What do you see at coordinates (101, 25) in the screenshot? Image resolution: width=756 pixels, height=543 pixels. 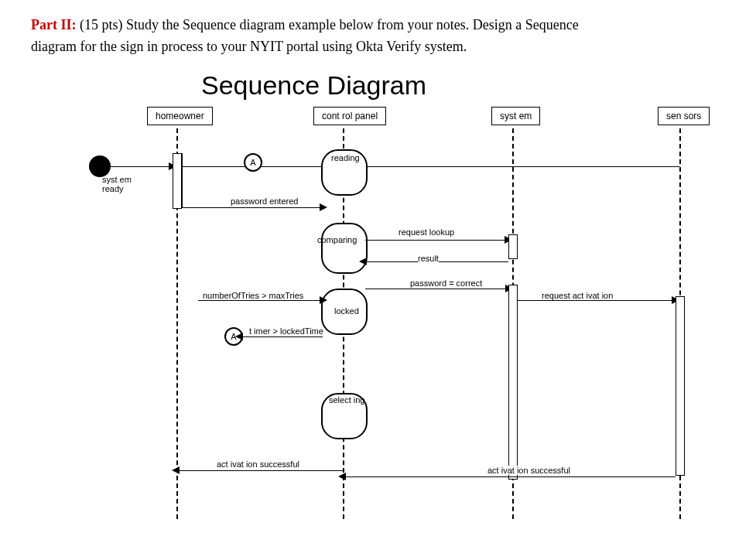 I see `pts-label: (15 pts)` at bounding box center [101, 25].